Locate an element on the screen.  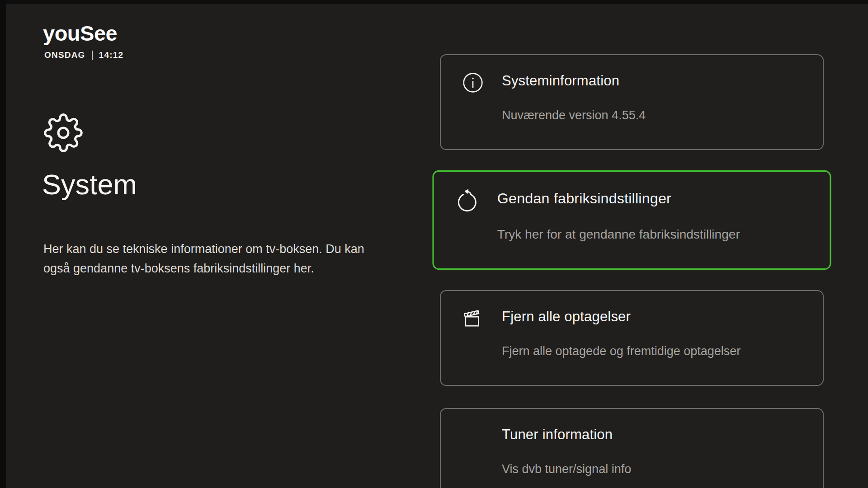
card-subtitle: Fjern alle optagede og fremtidige optage… is located at coordinates (621, 351).